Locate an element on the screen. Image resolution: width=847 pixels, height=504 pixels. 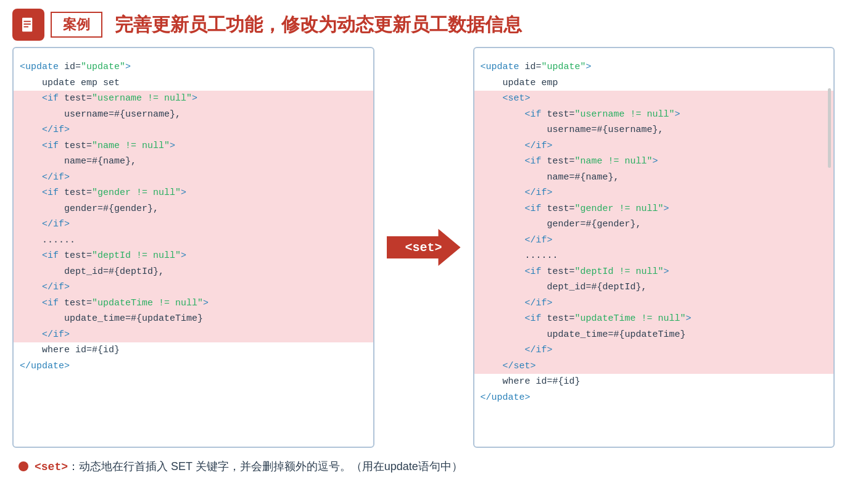
footer-set-tag: <set> is located at coordinates (51, 467).